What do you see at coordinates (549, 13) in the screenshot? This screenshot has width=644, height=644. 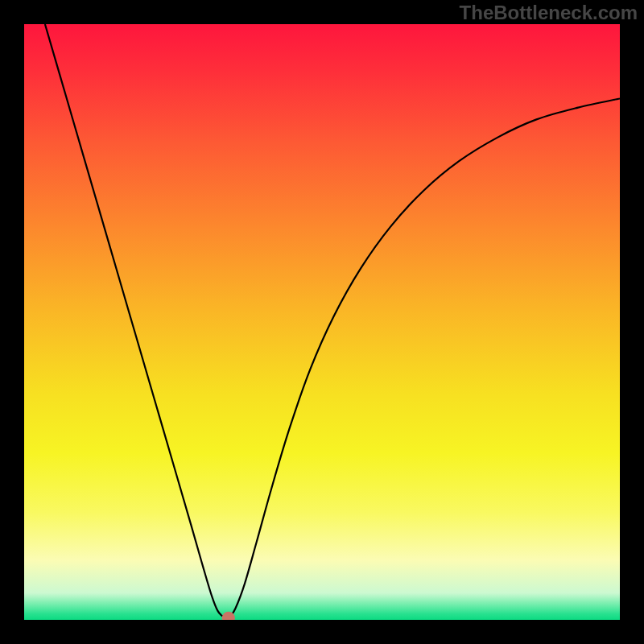 I see `watermark-text: TheBottleneck.com` at bounding box center [549, 13].